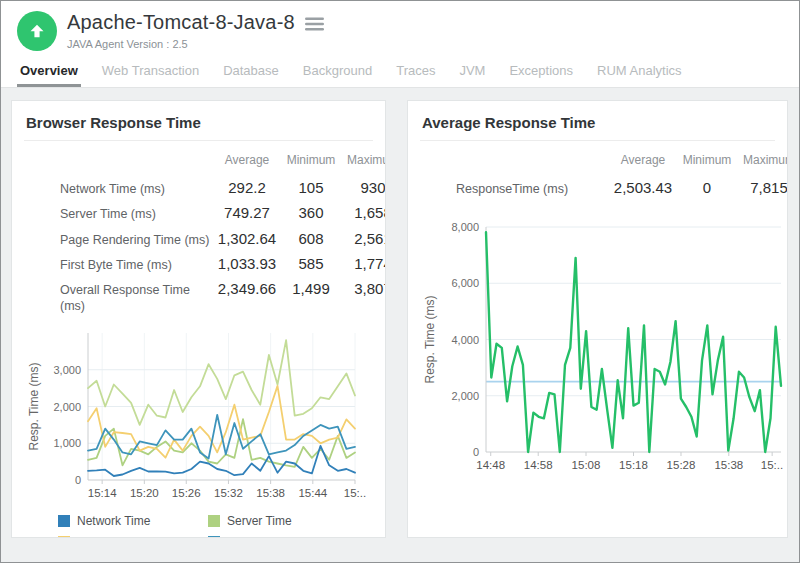 This screenshot has width=800, height=563. What do you see at coordinates (400, 70) in the screenshot?
I see `tab-bar: Overview Web Transaction Database Backgr…` at bounding box center [400, 70].